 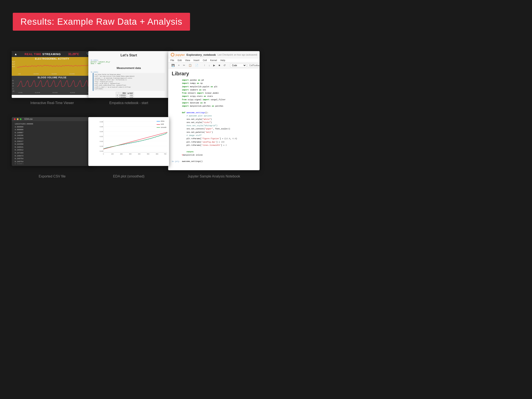 What do you see at coordinates (139, 154) in the screenshot?
I see `svg-text: 400` at bounding box center [139, 154].